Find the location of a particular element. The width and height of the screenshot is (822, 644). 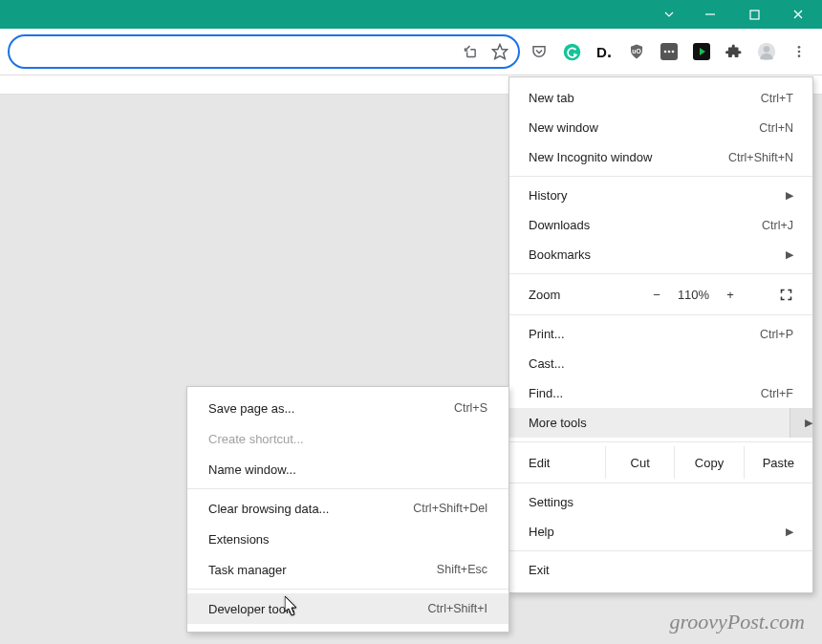

zoom-in-button: + is located at coordinates (730, 294).